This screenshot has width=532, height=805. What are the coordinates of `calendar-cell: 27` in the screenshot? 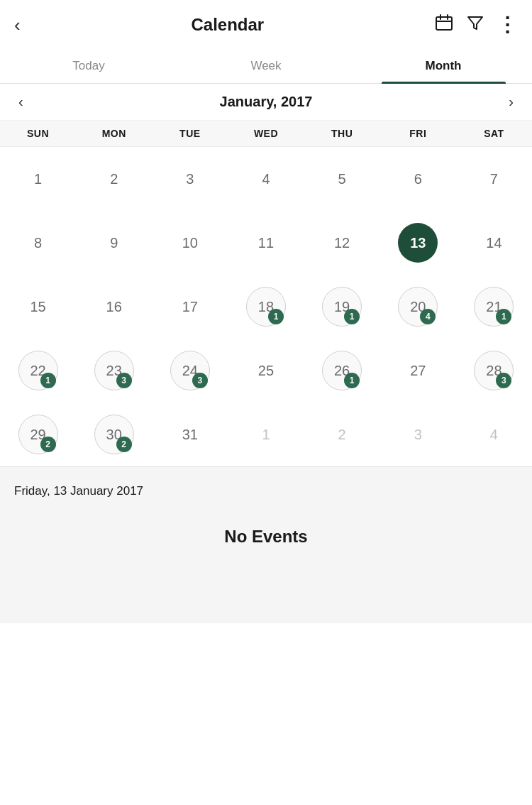 It's located at (419, 371).